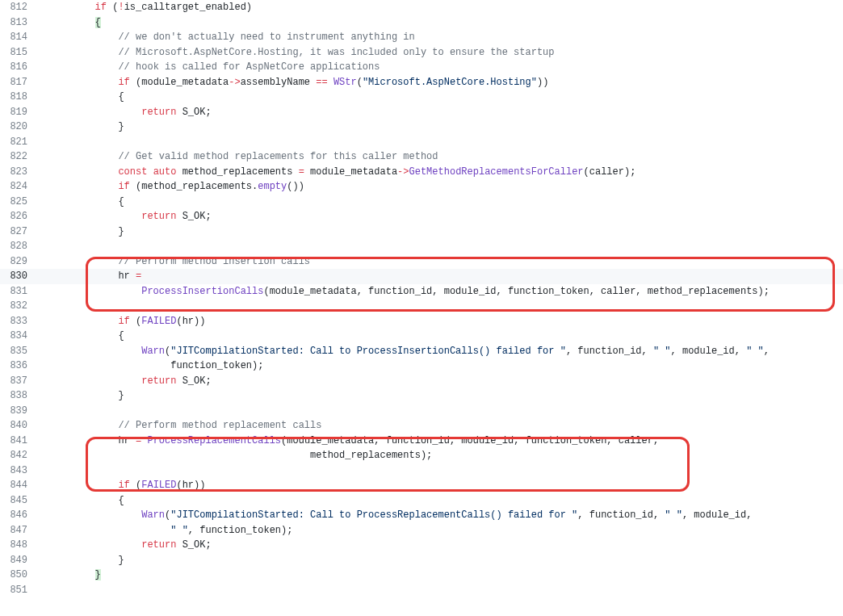  I want to click on code-line: 834 {, so click(422, 336).